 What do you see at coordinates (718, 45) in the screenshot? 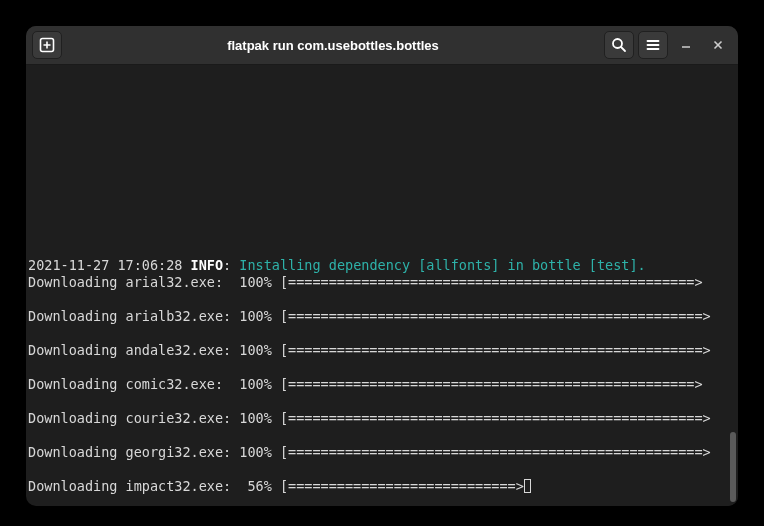
I see `close-icon` at bounding box center [718, 45].